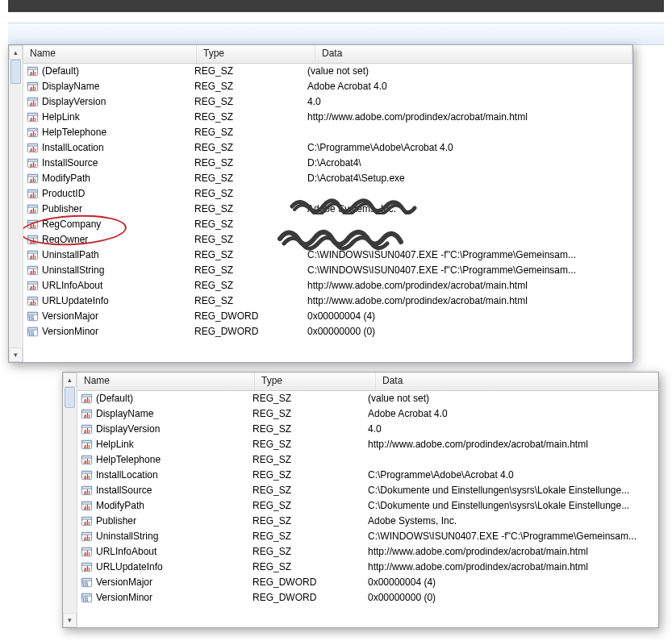 This screenshot has width=672, height=641. What do you see at coordinates (127, 537) in the screenshot?
I see `value-name: UninstallString` at bounding box center [127, 537].